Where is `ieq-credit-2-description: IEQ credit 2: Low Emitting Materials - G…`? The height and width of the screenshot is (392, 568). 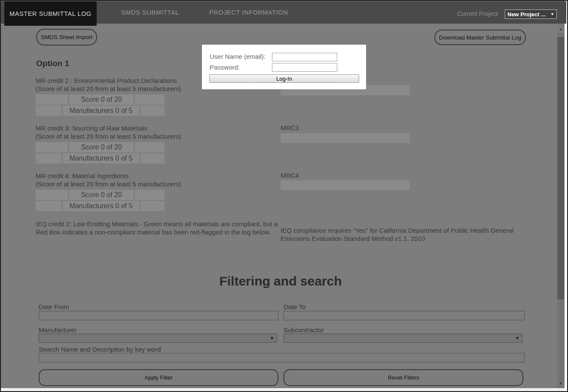 ieq-credit-2-description: IEQ credit 2: Low Emitting Materials - G… is located at coordinates (157, 228).